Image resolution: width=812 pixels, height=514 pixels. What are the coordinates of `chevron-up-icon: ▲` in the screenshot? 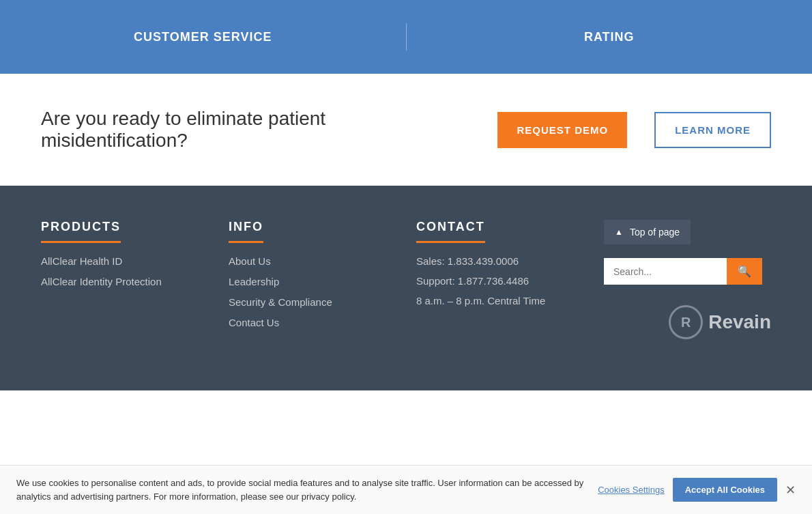 It's located at (619, 232).